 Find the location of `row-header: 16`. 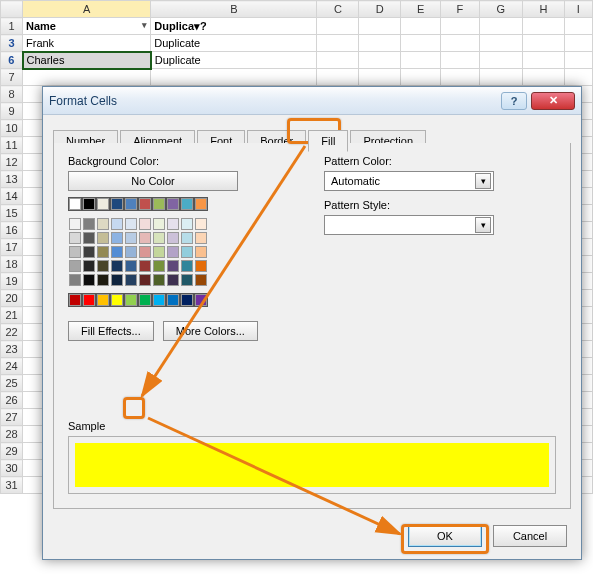

row-header: 16 is located at coordinates (12, 230).